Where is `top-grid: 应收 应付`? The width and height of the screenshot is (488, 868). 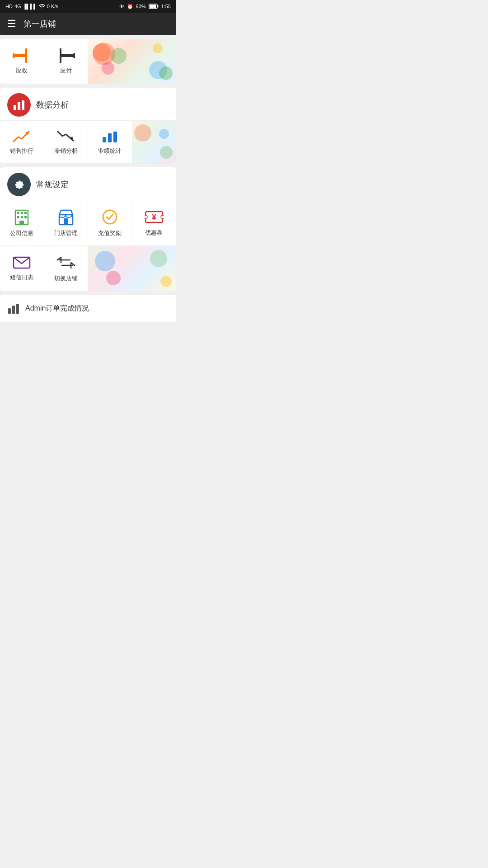
top-grid: 应收 应付 is located at coordinates (88, 61).